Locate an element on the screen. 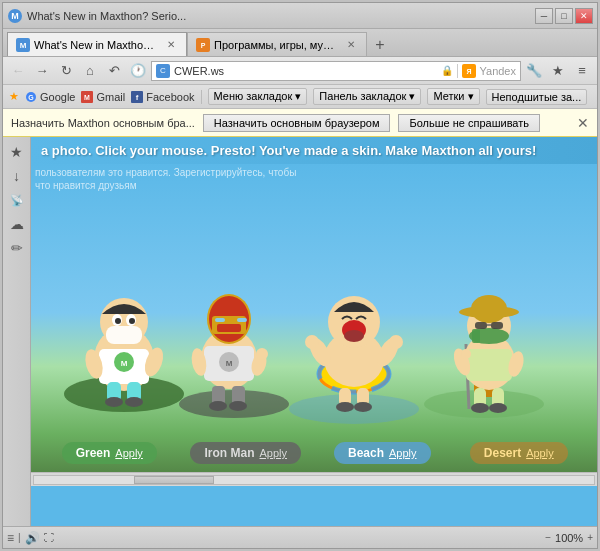  skin-ironman-apply: Apply is located at coordinates (273, 453).